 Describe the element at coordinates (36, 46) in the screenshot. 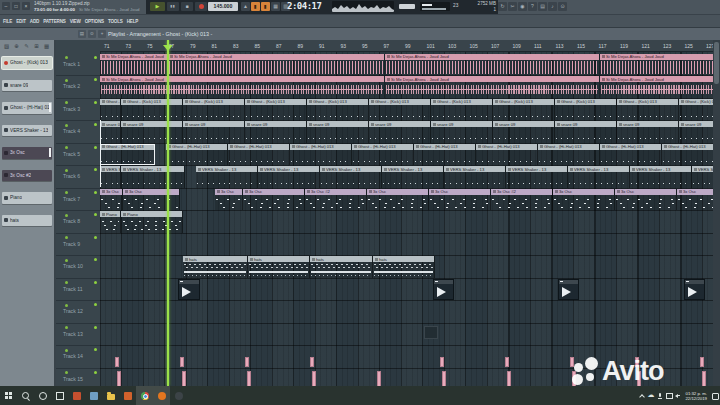

I see `grid-icon: ⊞` at that location.